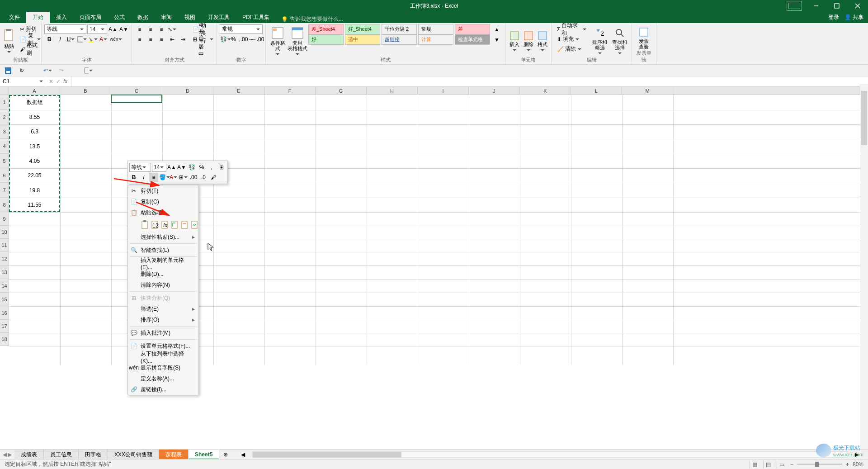 This screenshot has width=868, height=469. I want to click on cell: 11.55, so click(34, 205).